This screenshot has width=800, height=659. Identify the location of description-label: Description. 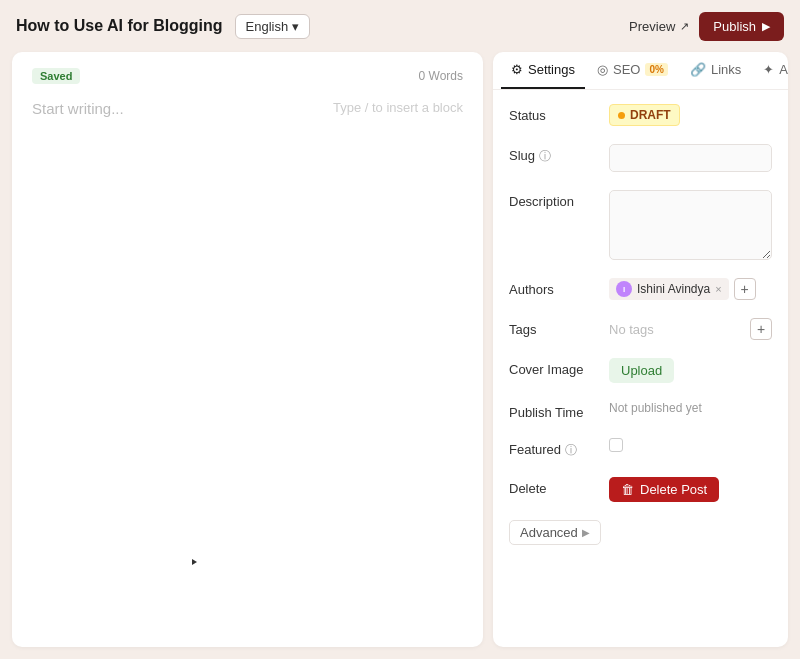
(554, 200).